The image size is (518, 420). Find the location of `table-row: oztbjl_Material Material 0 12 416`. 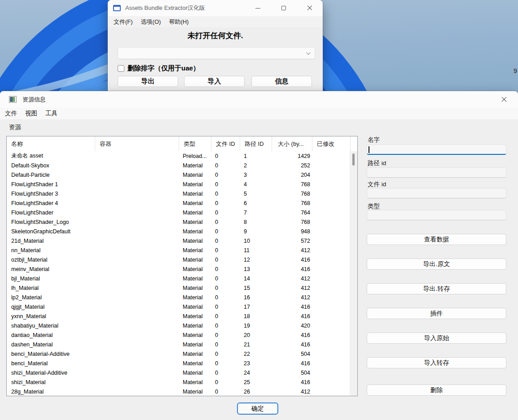

table-row: oztbjl_Material Material 0 12 416 is located at coordinates (179, 259).